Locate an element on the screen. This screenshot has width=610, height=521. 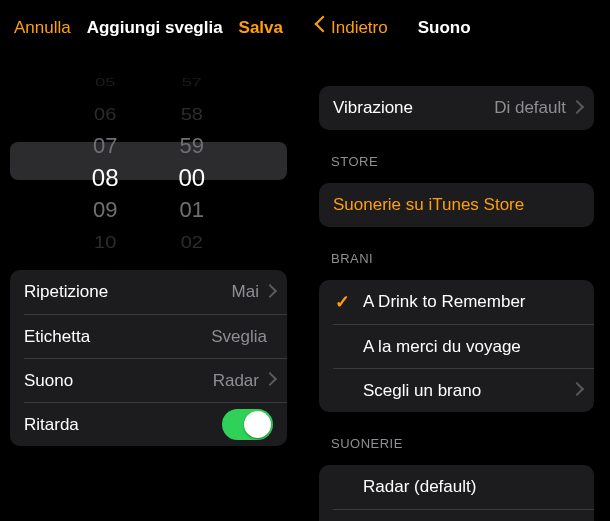
ringtone-row: ✓ Apertura is located at coordinates (464, 515).